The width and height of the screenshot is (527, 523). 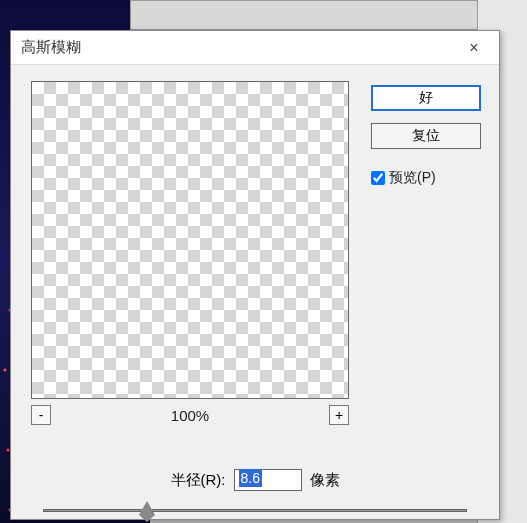 What do you see at coordinates (426, 98) in the screenshot?
I see `ok-button: 好` at bounding box center [426, 98].